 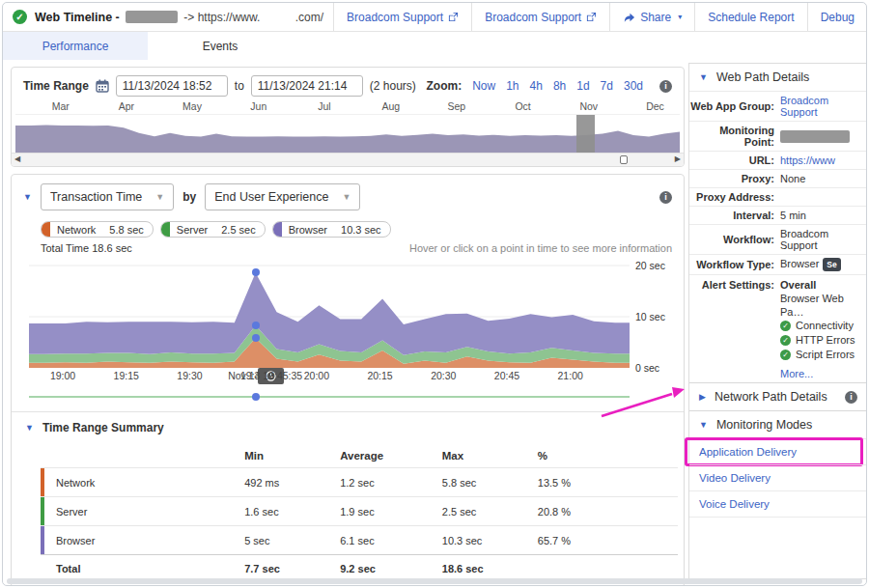 What do you see at coordinates (348, 159) in the screenshot?
I see `timeline-scrollbar: ◀ ▶` at bounding box center [348, 159].